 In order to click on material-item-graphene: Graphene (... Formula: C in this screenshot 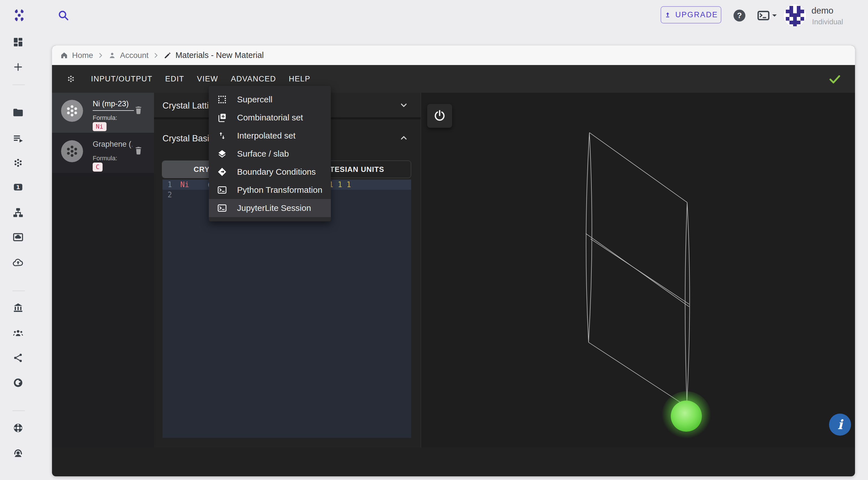, I will do `click(103, 153)`.